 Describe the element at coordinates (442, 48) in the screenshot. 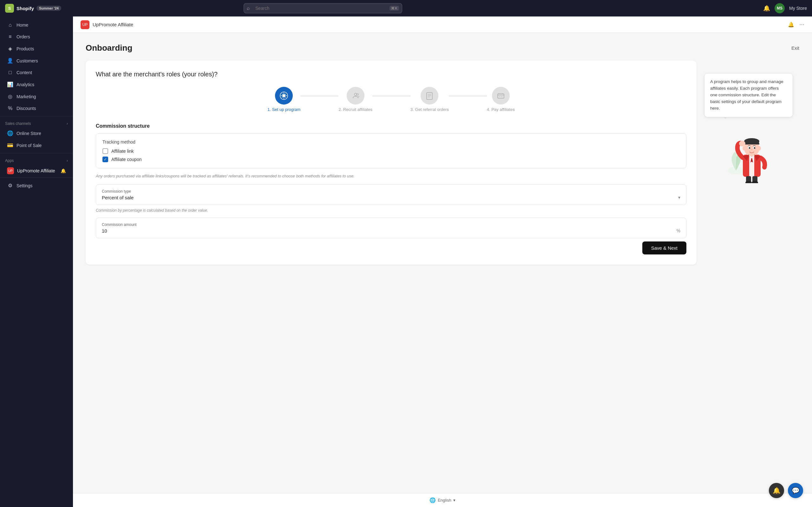

I see `page-title-row: Onboarding Exit` at that location.